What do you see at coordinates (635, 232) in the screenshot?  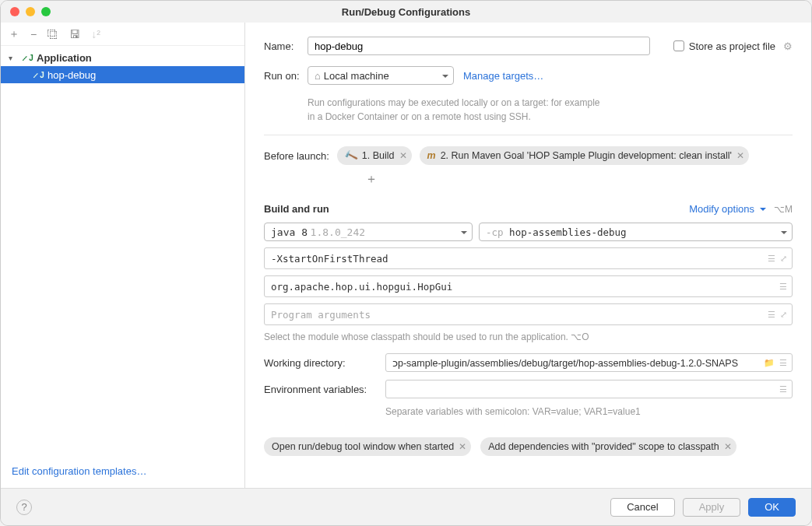 I see `classpath-dropdown: -cp hop-assemblies-debug` at bounding box center [635, 232].